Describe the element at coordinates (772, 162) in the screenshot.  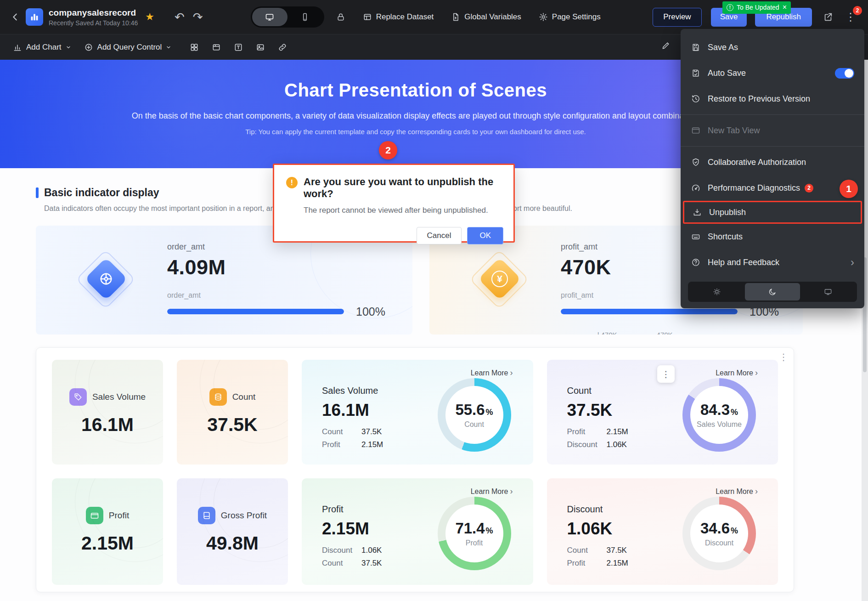
I see `menu-item-collaborative-authorization: Collaborative Authorization` at that location.